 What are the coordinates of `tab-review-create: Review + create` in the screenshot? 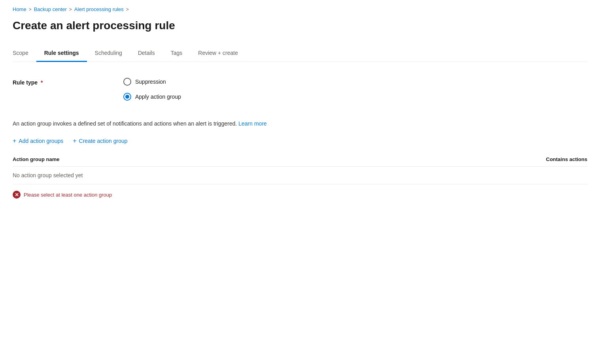 It's located at (218, 54).